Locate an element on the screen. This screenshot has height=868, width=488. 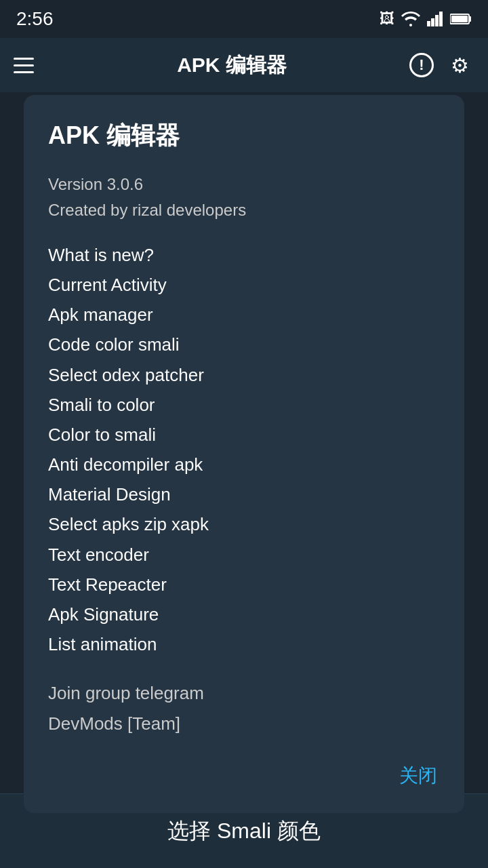
signal-icon is located at coordinates (435, 19).